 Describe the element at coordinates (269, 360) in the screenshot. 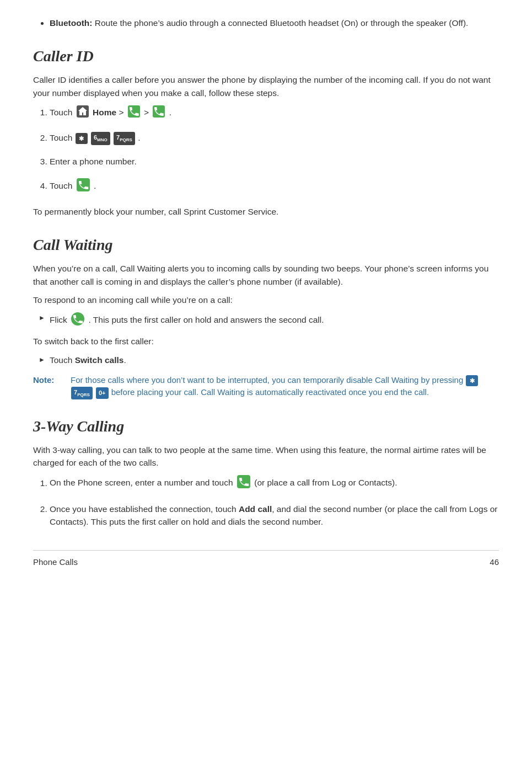

I see `call-waiting-switch-item: Touch Switch calls.` at that location.